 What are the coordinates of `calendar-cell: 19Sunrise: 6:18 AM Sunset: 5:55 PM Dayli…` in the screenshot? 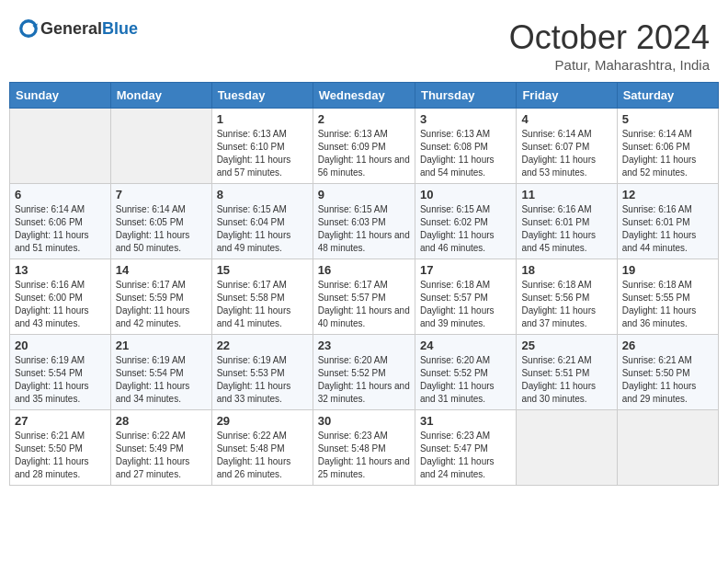 It's located at (667, 297).